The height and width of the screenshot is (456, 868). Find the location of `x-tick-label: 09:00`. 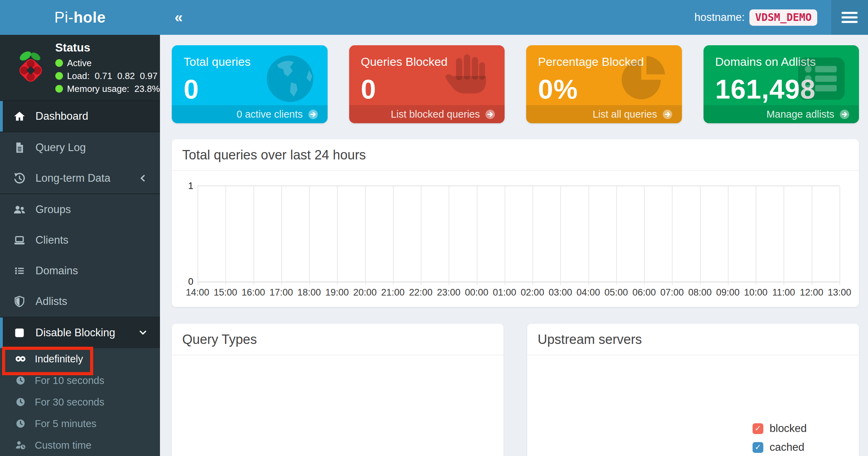

x-tick-label: 09:00 is located at coordinates (728, 292).